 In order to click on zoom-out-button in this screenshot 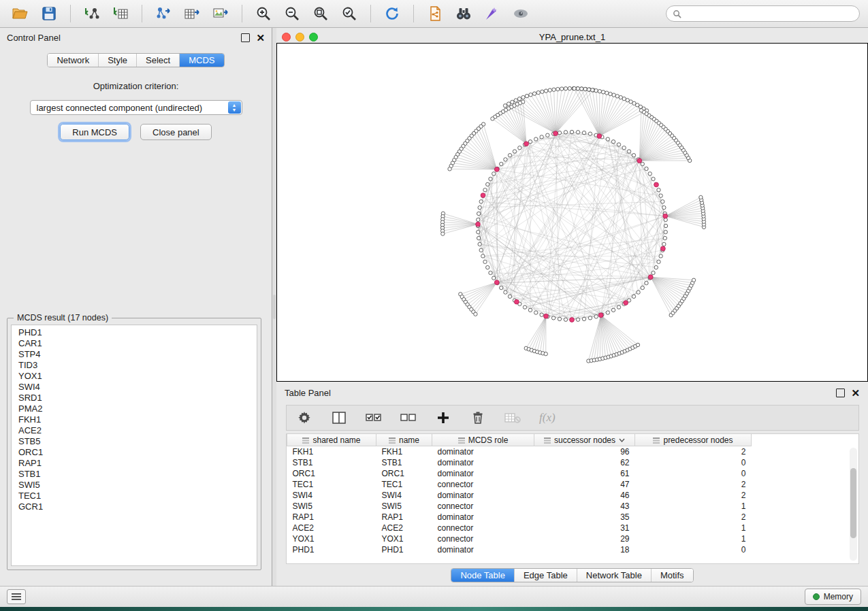, I will do `click(292, 14)`.